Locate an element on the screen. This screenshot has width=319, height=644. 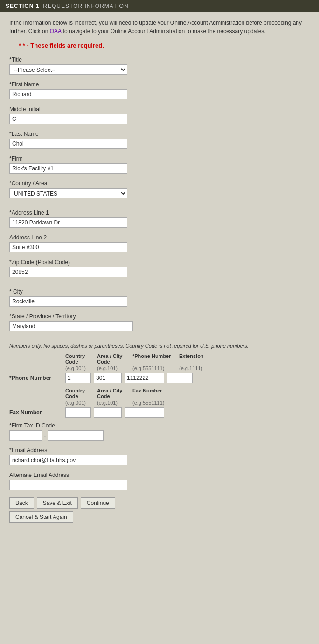
phone-label: *Phone Number is located at coordinates (37, 378).